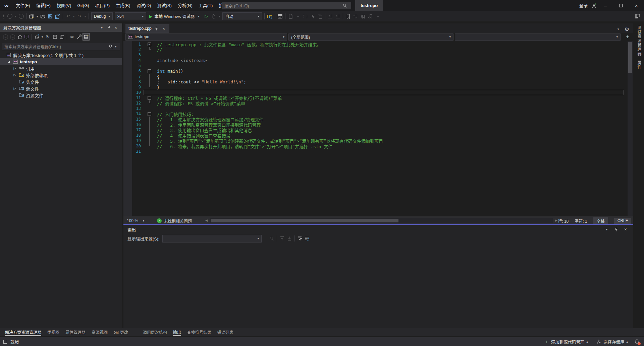  What do you see at coordinates (55, 37) in the screenshot?
I see `collapse-all-icon` at bounding box center [55, 37].